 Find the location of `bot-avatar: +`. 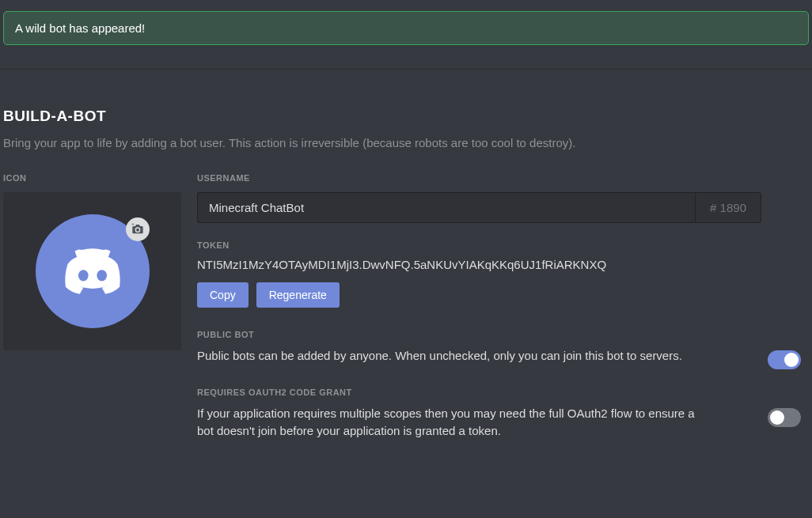

bot-avatar: + is located at coordinates (93, 271).